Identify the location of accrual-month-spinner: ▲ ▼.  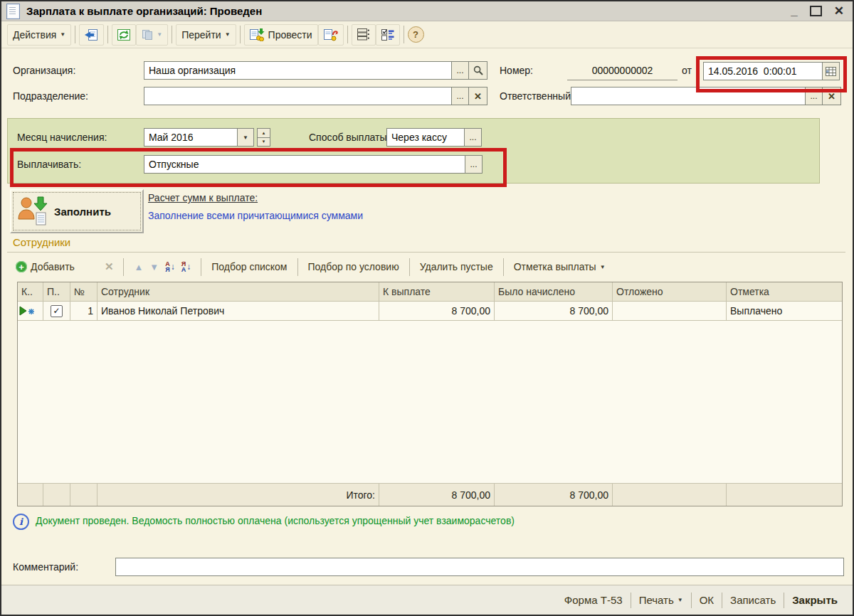
(263, 137).